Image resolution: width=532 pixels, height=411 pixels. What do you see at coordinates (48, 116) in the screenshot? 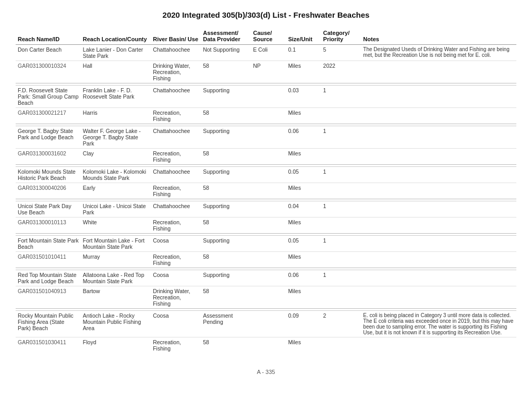
I see `reach-id: GAR031300021217` at bounding box center [48, 116].